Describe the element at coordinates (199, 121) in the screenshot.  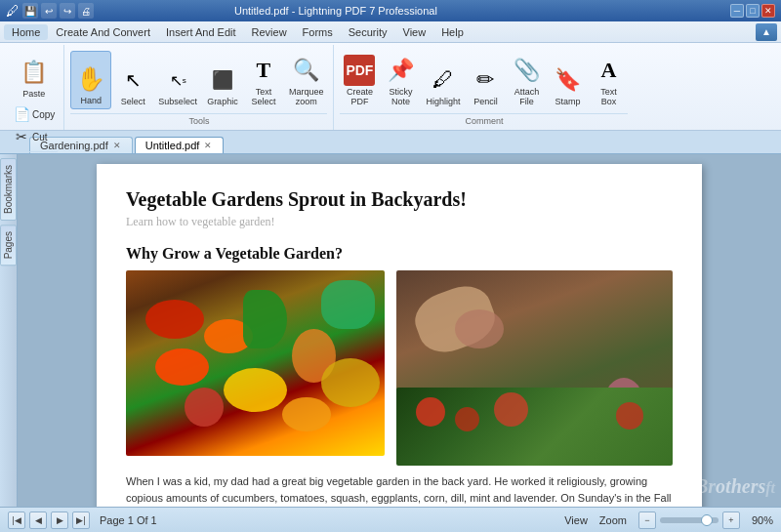
I see `tools-label: Tools` at that location.